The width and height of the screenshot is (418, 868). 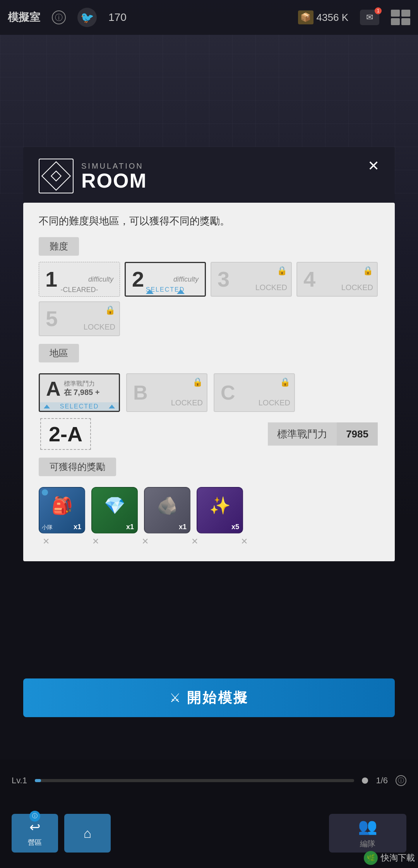 What do you see at coordinates (59, 246) in the screenshot?
I see `difficulty-section-label: 難度` at bounding box center [59, 246].